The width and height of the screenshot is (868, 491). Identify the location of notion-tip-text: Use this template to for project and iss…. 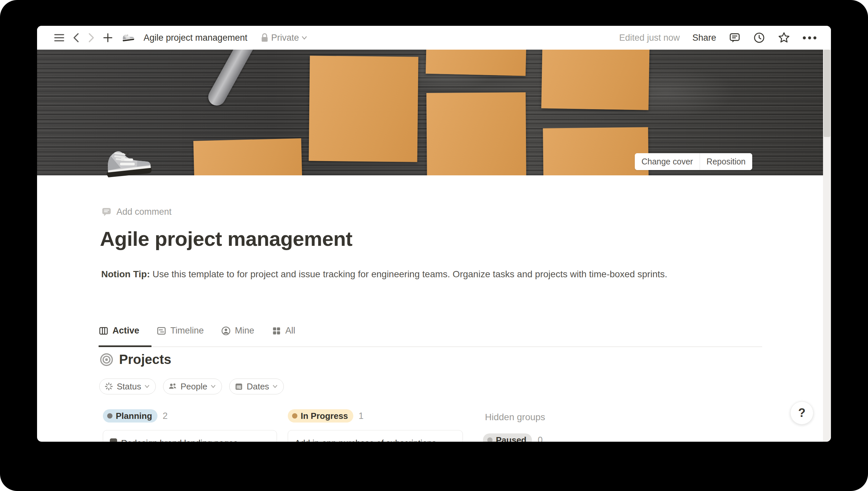
(409, 274).